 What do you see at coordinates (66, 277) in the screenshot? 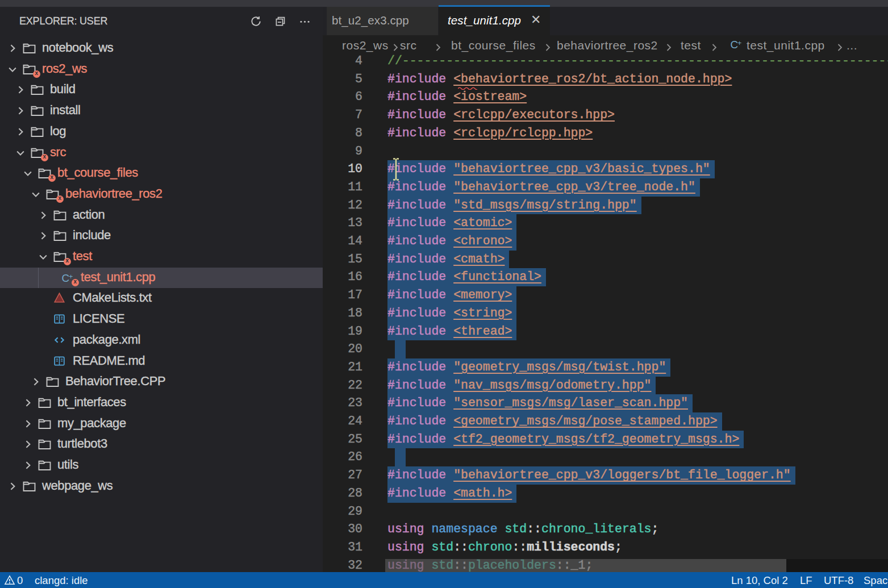
I see `svg-text: C` at bounding box center [66, 277].